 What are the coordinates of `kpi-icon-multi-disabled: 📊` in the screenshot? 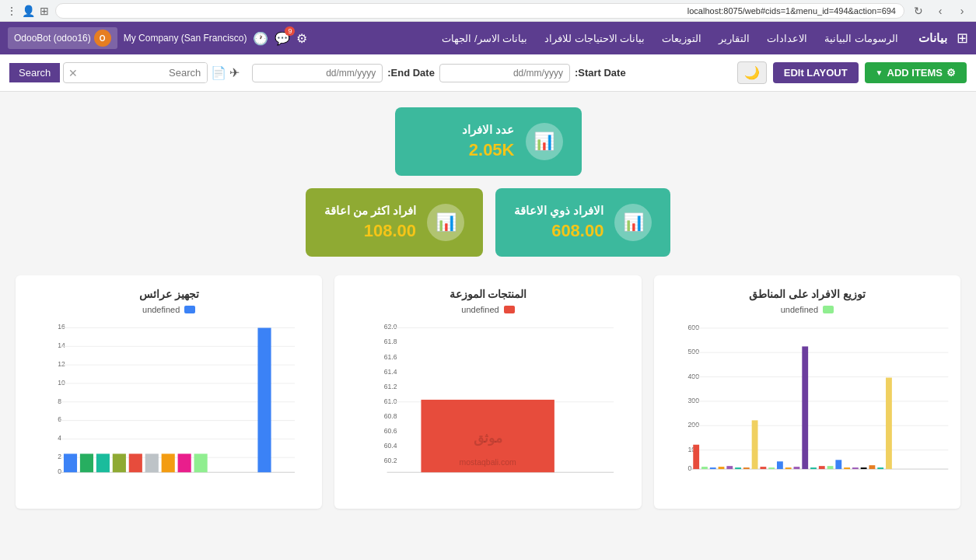 It's located at (446, 222).